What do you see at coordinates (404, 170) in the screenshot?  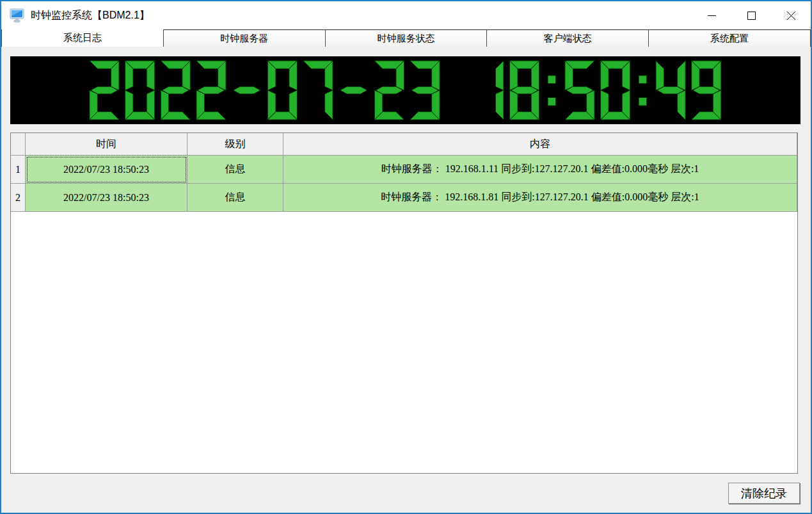 I see `table-row: 1 2022/07/23 18:50:23 信息 时钟服务器： 192.168.…` at bounding box center [404, 170].